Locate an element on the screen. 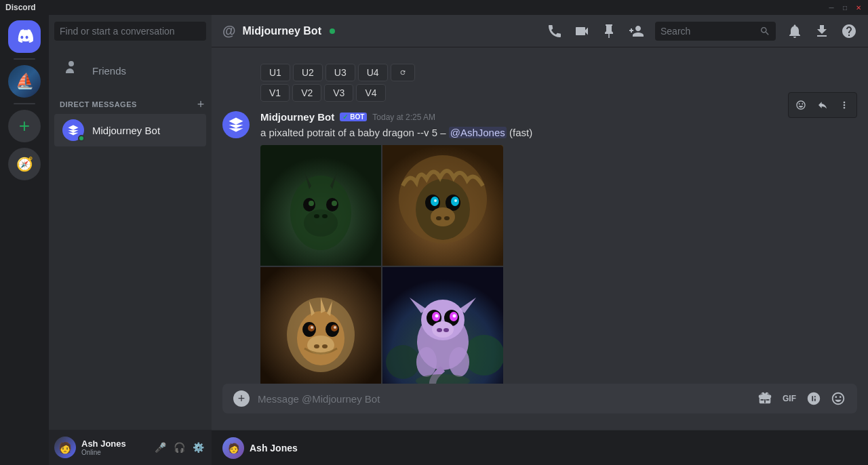 This screenshot has height=465, width=868. chat-add-button: + is located at coordinates (241, 399).